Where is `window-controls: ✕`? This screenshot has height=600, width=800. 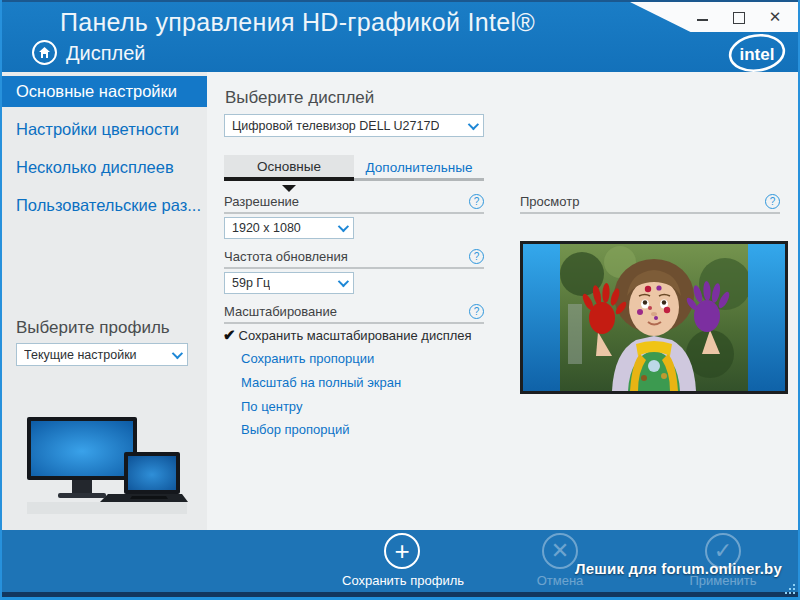 window-controls: ✕ is located at coordinates (714, 17).